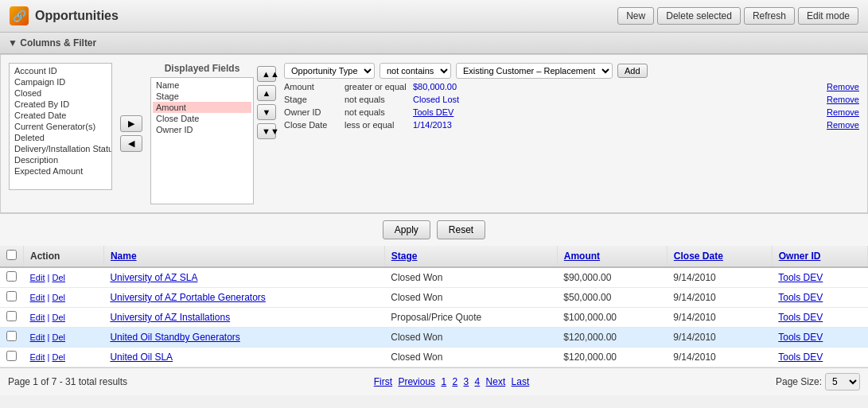  What do you see at coordinates (407, 230) in the screenshot?
I see `apply-button: Apply` at bounding box center [407, 230].